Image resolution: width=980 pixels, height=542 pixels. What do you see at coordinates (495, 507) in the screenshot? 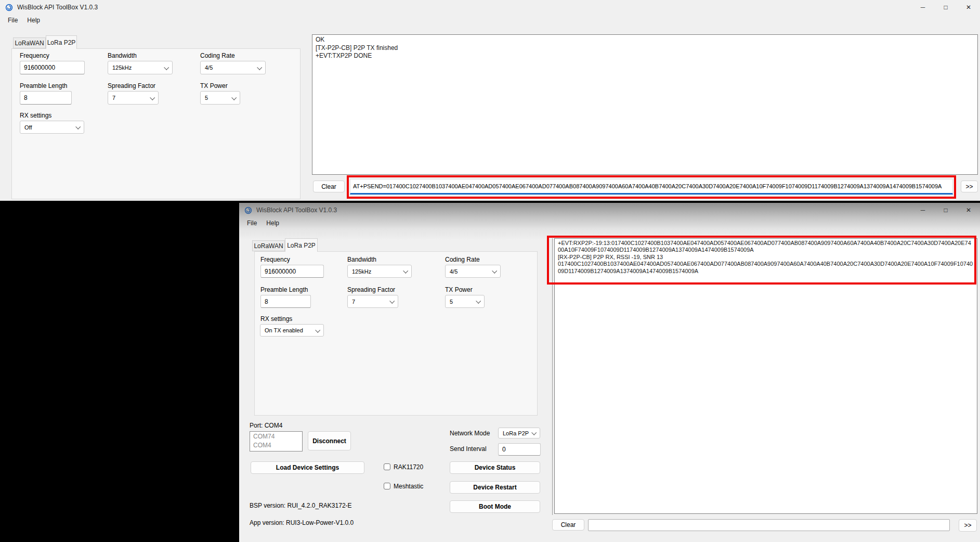
I see `boot-mode-button: Boot Mode` at bounding box center [495, 507].